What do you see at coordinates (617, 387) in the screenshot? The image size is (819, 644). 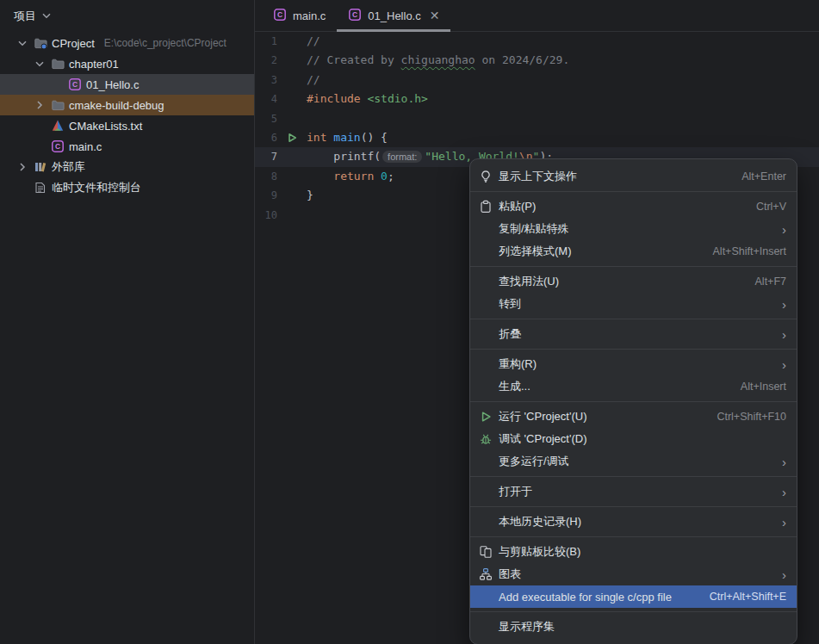 I see `menu-item-label: 生成...` at bounding box center [617, 387].